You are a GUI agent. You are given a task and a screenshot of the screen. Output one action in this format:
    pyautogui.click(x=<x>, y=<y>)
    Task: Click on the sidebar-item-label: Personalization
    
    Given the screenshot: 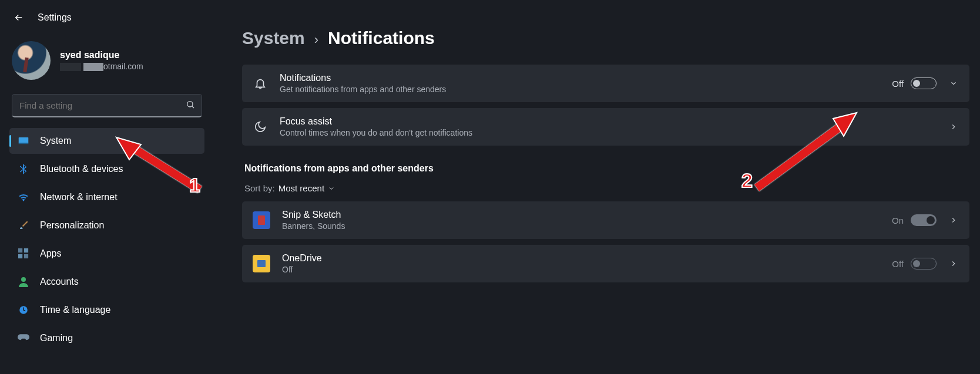 What is the action you would take?
    pyautogui.click(x=72, y=225)
    